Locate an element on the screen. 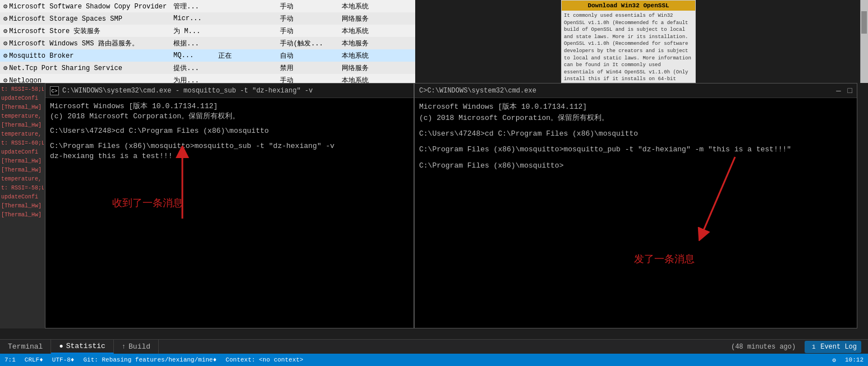  cmd-right-icon: C> is located at coordinates (423, 91).